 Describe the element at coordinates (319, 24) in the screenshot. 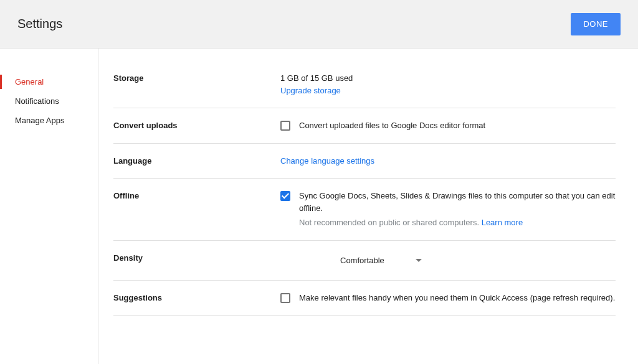

I see `header-bar: Settings DONE` at that location.